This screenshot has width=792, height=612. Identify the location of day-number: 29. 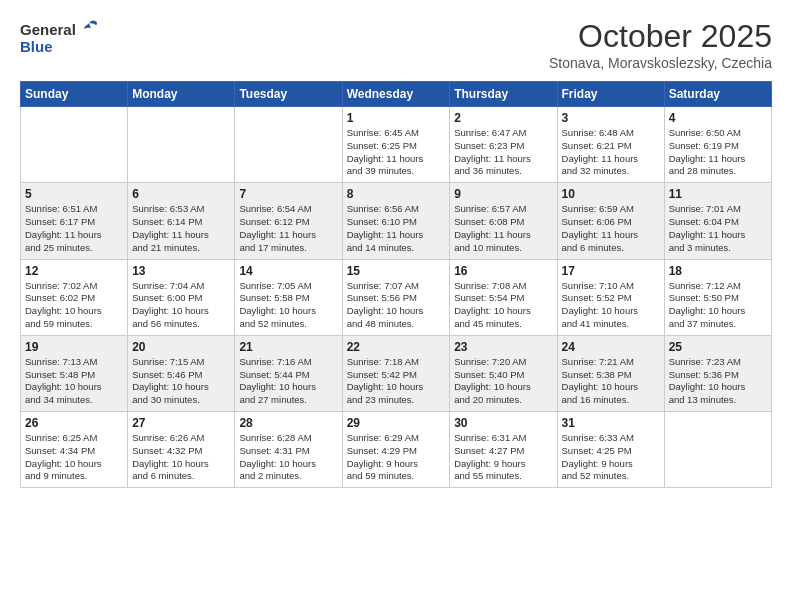
(396, 423).